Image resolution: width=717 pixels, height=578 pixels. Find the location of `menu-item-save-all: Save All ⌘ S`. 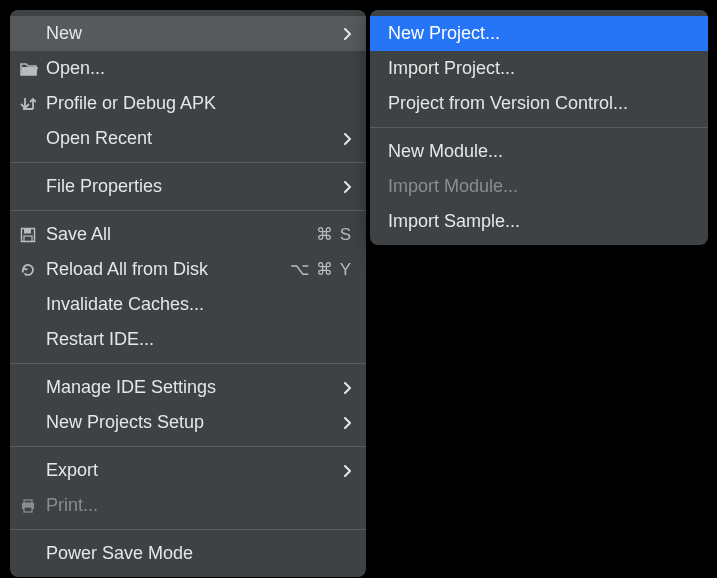

menu-item-save-all: Save All ⌘ S is located at coordinates (188, 234).